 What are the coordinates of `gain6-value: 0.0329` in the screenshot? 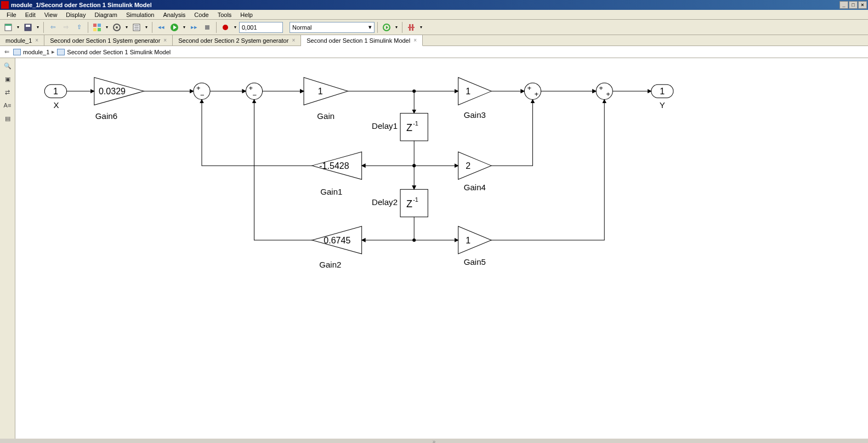 It's located at (112, 91).